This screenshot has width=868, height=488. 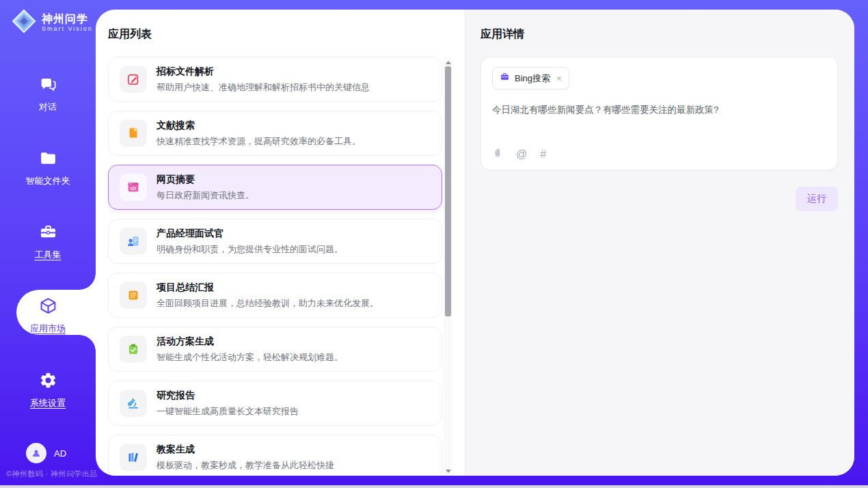 I want to click on app-description: 每日政府新闻资讯快查。, so click(x=205, y=195).